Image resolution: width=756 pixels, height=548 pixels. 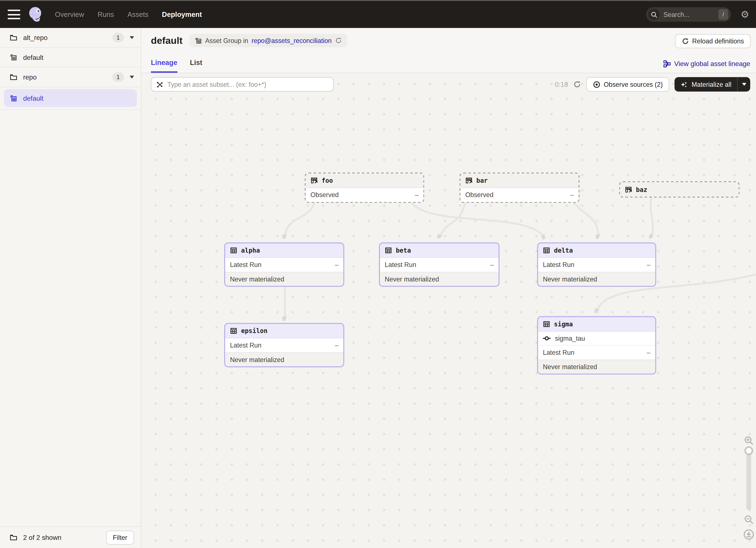 What do you see at coordinates (70, 98) in the screenshot?
I see `sidebar-item-default-selected: default` at bounding box center [70, 98].